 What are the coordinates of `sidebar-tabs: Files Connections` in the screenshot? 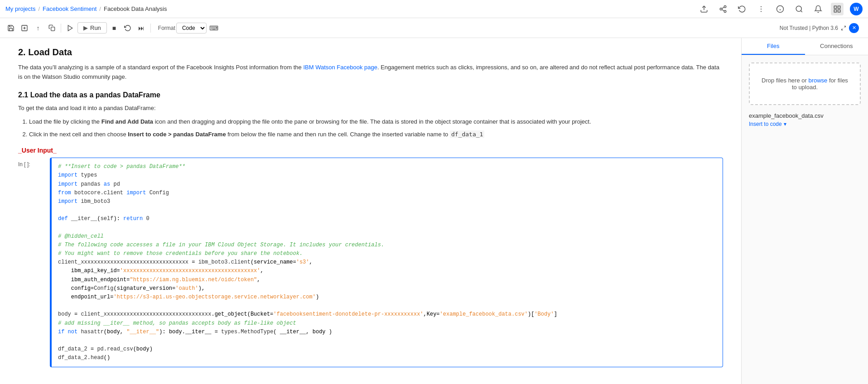 It's located at (805, 47).